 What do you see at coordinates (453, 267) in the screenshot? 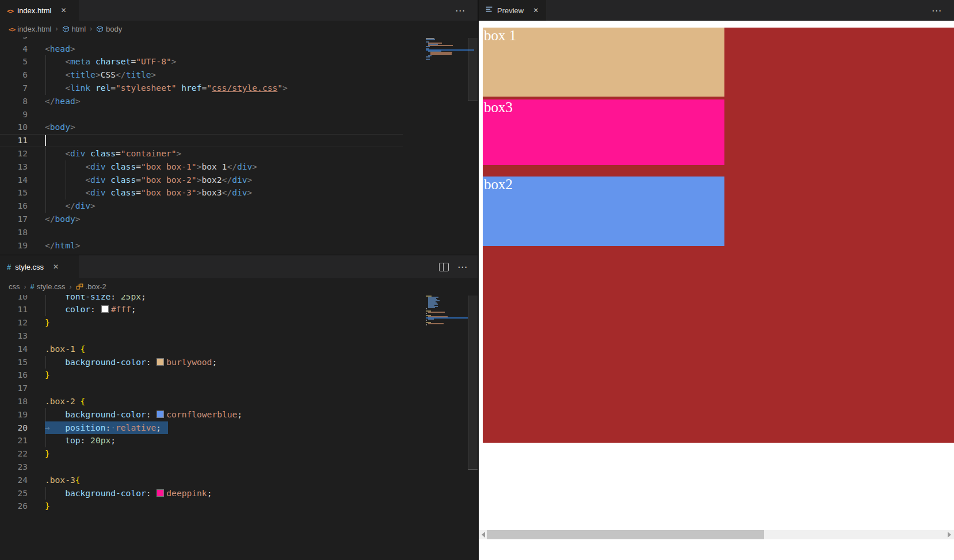
I see `editor-actions-bottom: ⋯` at bounding box center [453, 267].